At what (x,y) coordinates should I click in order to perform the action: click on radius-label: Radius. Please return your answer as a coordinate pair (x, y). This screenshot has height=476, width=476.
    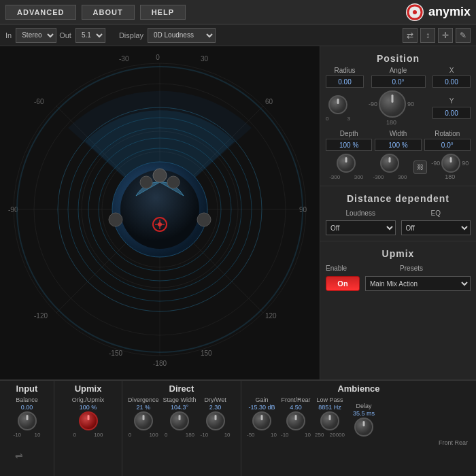
    Looking at the image, I should click on (344, 71).